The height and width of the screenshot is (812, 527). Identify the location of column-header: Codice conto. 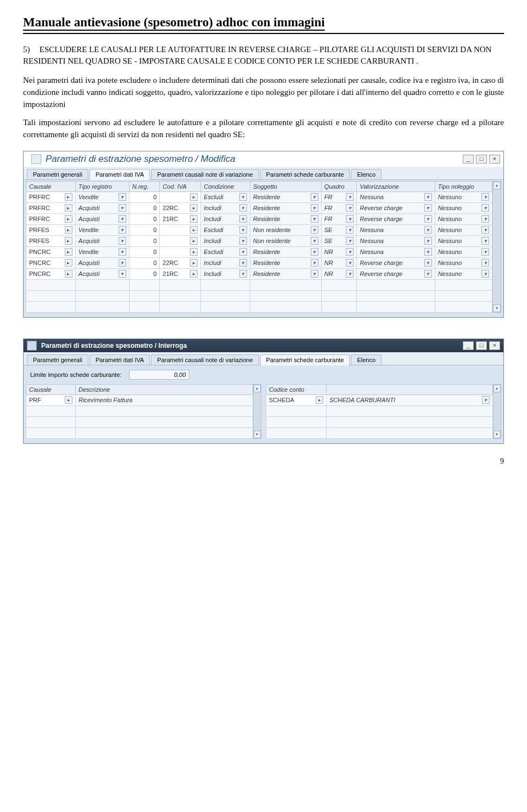
(296, 390).